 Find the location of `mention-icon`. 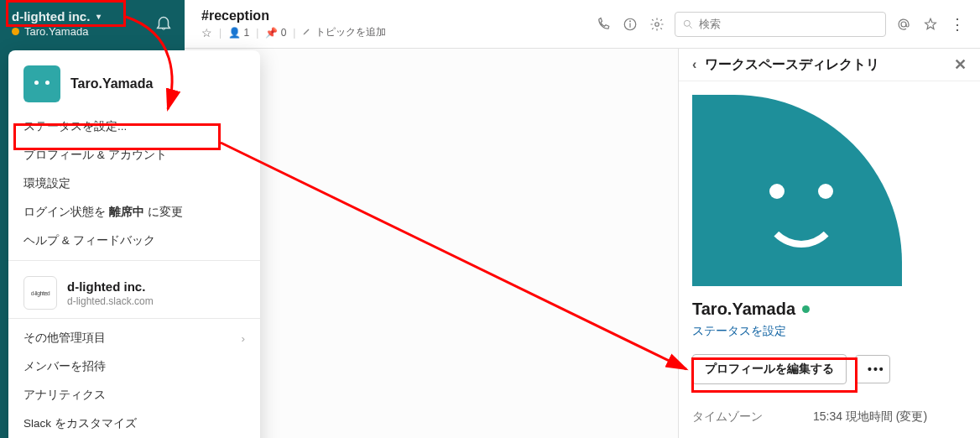

mention-icon is located at coordinates (904, 24).